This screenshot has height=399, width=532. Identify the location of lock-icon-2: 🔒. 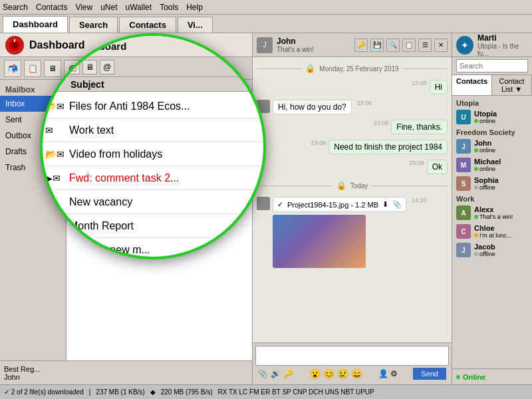
(342, 186).